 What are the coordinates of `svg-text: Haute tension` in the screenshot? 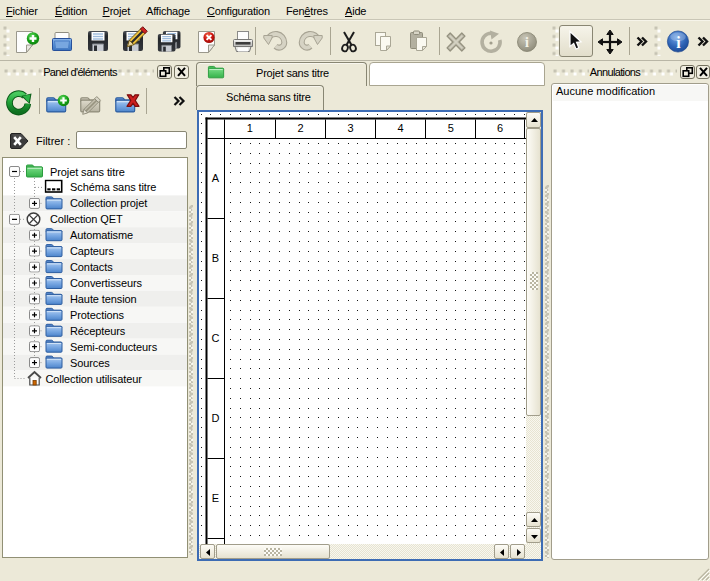 It's located at (104, 299).